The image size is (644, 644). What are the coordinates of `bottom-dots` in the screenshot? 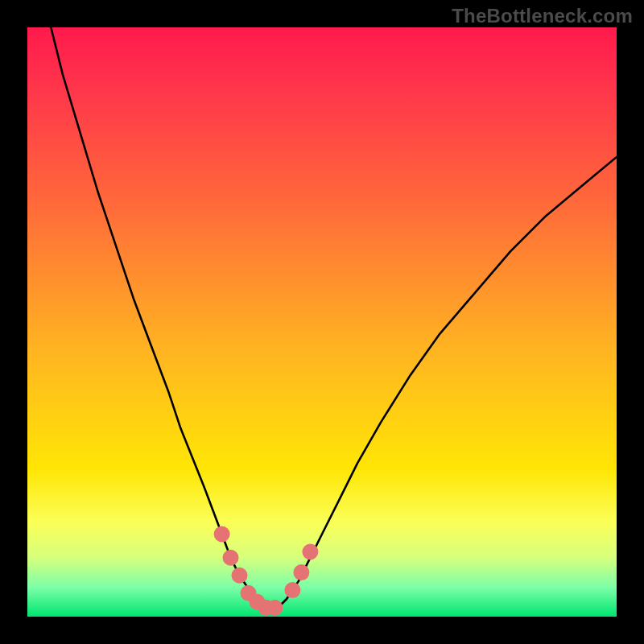 It's located at (266, 572).